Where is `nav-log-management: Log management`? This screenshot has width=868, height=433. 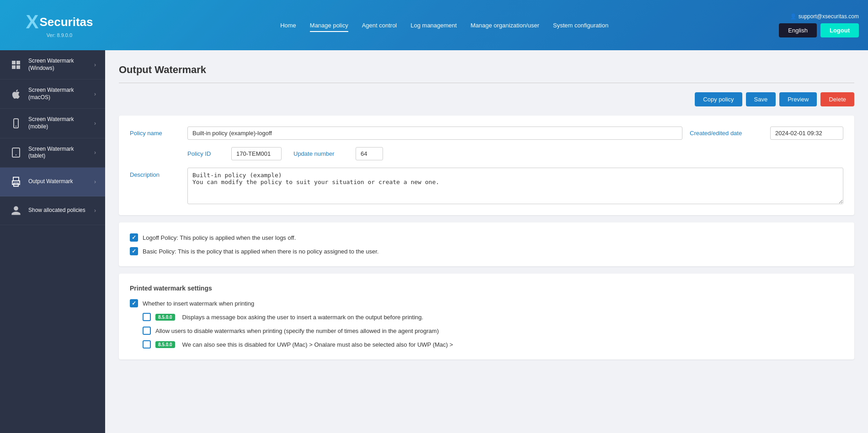
nav-log-management: Log management is located at coordinates (433, 26).